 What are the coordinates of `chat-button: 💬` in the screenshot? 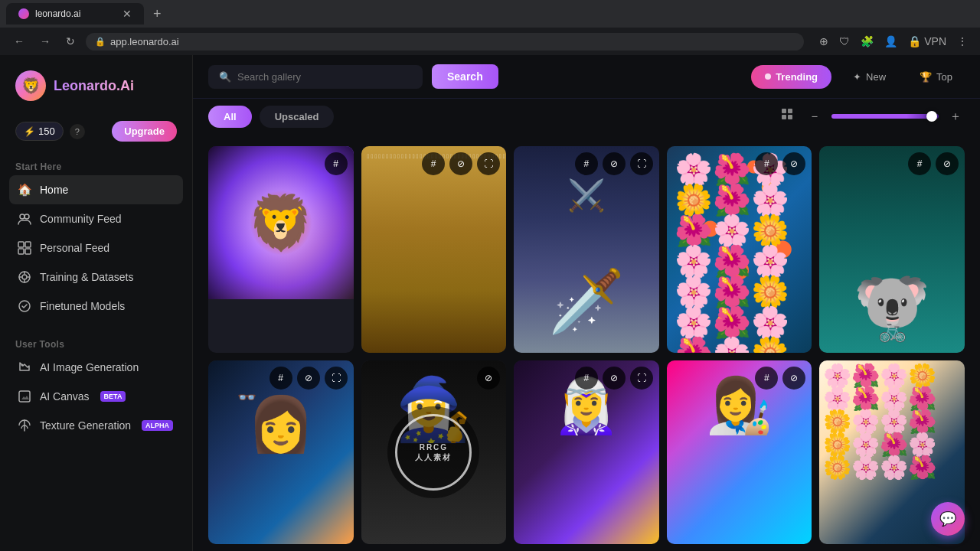 It's located at (948, 519).